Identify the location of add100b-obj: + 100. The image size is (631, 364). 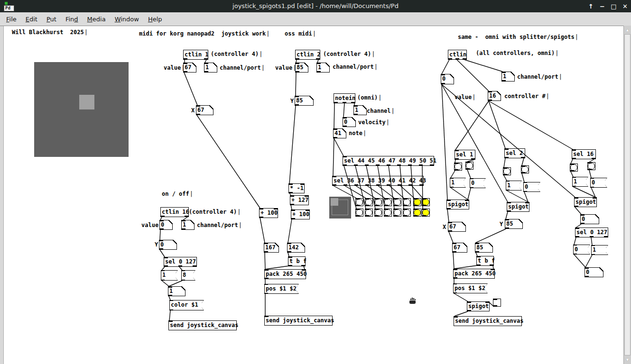
(300, 214).